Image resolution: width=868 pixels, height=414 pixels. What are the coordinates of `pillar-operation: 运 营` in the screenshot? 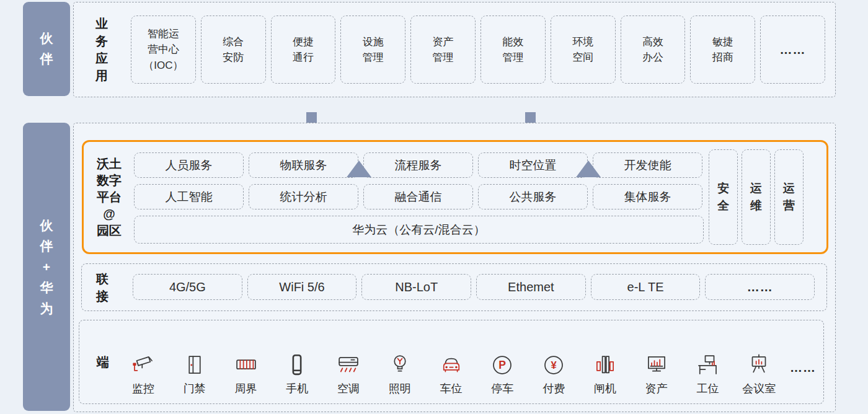 It's located at (789, 197).